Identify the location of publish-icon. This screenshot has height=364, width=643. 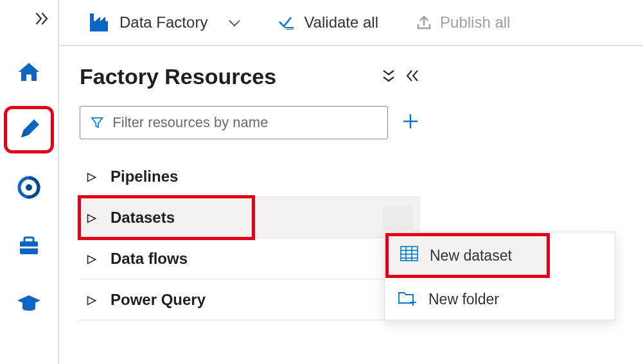
(424, 22).